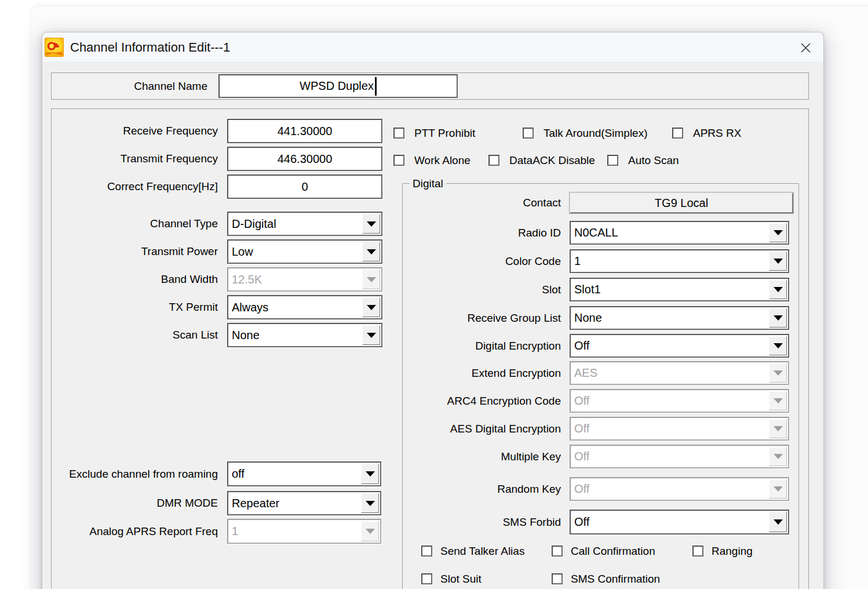 This screenshot has height=589, width=868. I want to click on exclude-roaming-value: off, so click(296, 474).